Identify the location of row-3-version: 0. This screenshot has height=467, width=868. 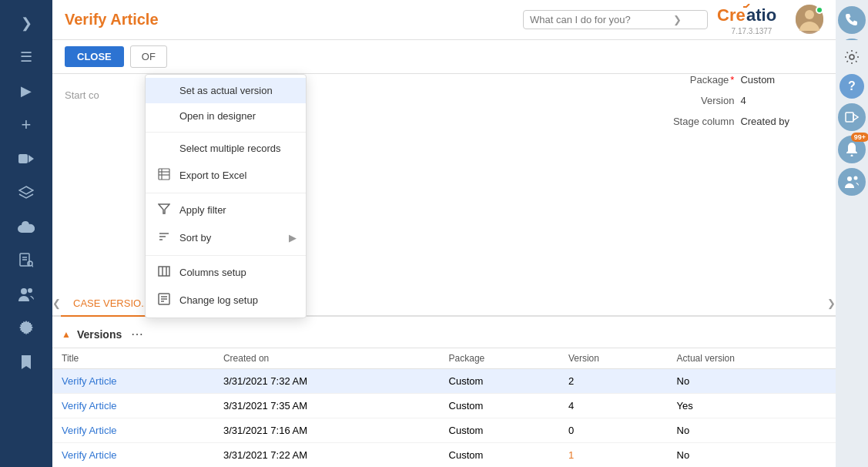
(613, 431).